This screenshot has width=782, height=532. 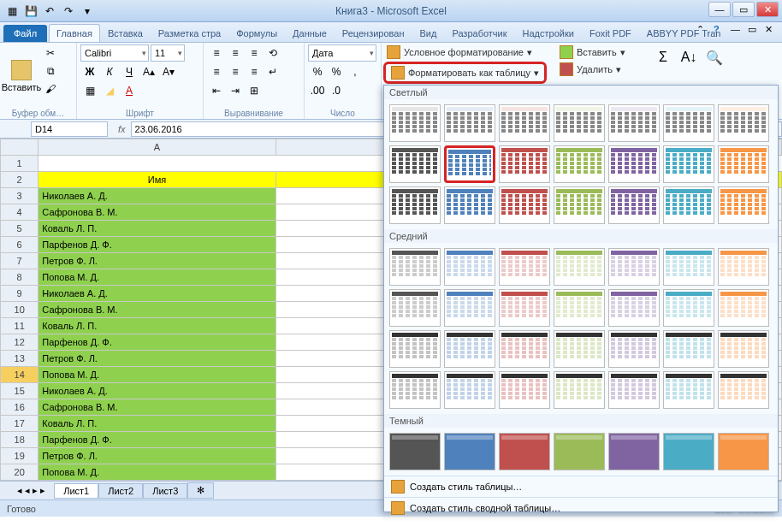 What do you see at coordinates (20, 424) in the screenshot?
I see `row-header: 17` at bounding box center [20, 424].